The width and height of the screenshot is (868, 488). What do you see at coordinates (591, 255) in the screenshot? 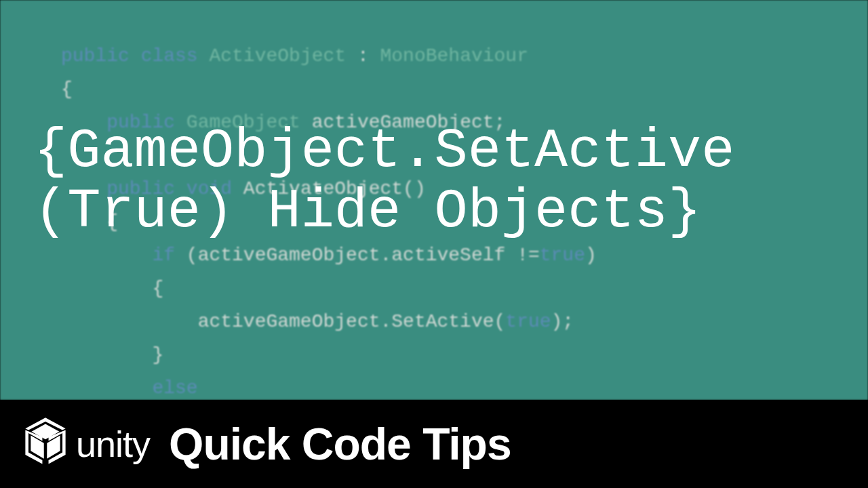
I see `paren-close: )` at bounding box center [591, 255].